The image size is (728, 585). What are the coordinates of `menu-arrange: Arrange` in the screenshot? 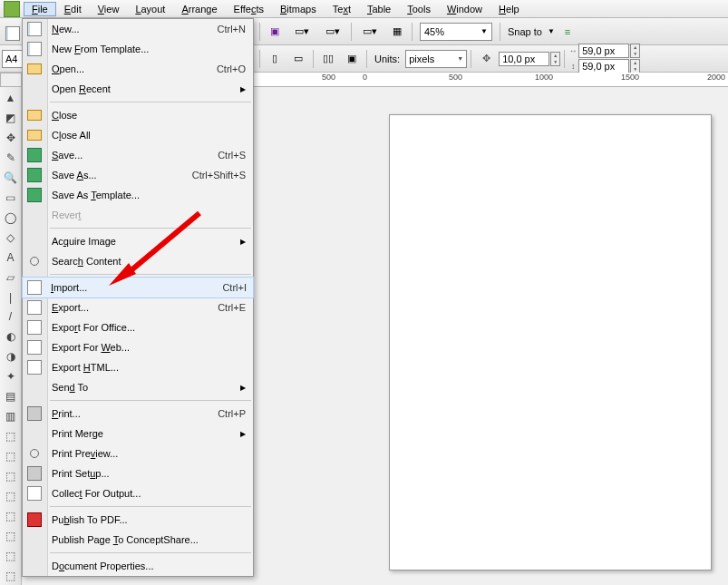 It's located at (199, 9).